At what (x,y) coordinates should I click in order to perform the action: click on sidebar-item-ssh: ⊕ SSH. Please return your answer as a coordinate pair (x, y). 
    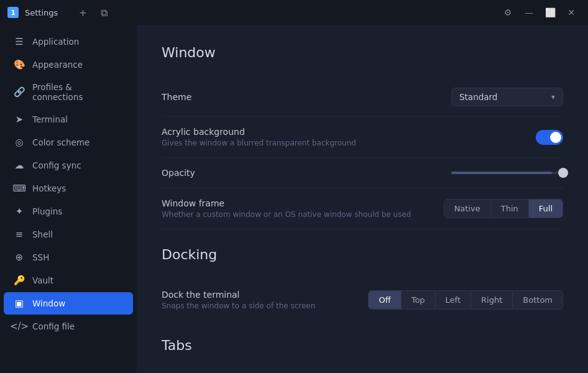
    Looking at the image, I should click on (68, 257).